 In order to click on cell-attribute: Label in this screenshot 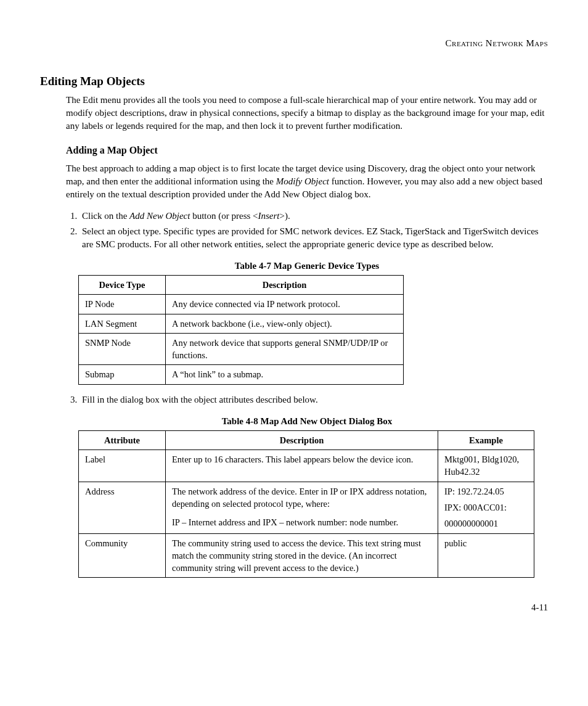, I will do `click(122, 466)`.